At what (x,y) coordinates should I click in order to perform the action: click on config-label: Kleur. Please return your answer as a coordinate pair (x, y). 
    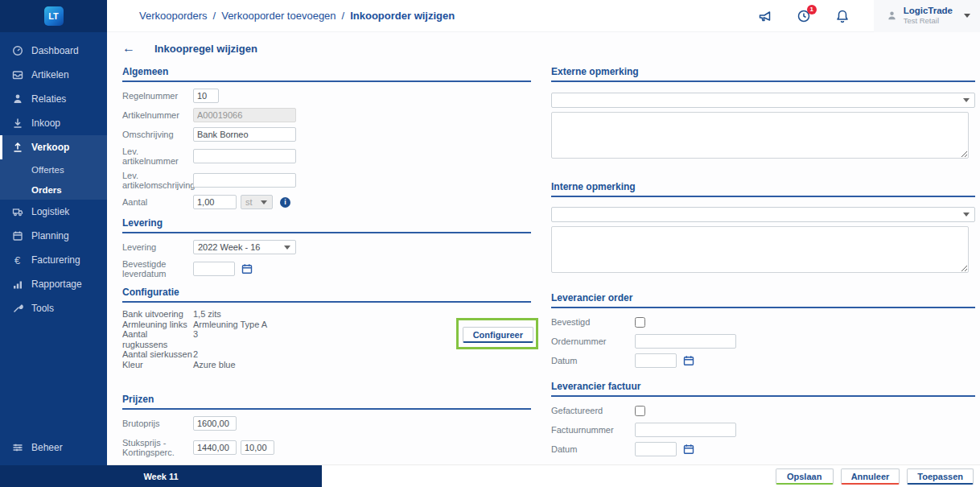
    Looking at the image, I should click on (158, 365).